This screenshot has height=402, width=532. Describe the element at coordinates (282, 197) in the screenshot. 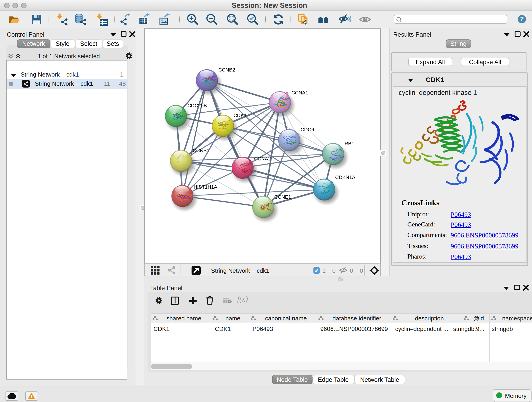

I see `svg-text: CCNE1` at that location.